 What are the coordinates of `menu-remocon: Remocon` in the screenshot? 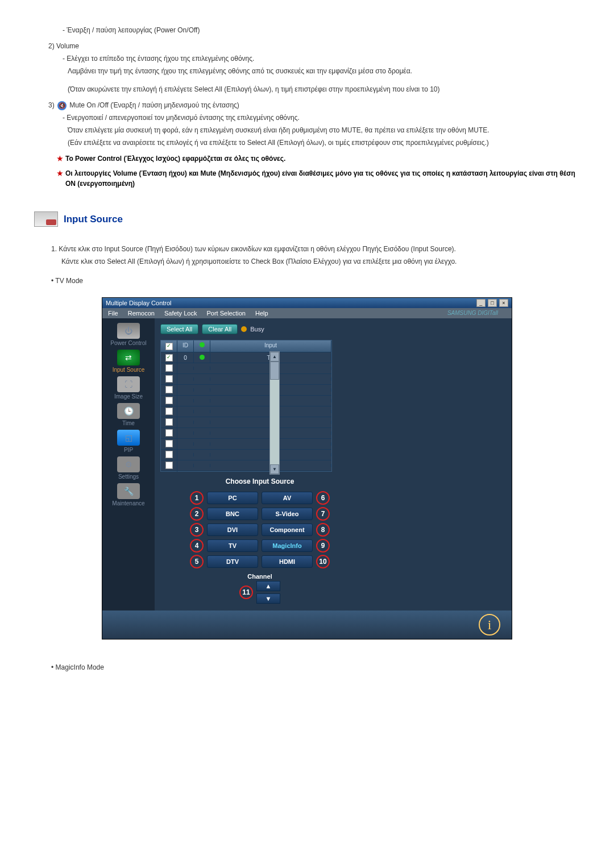 It's located at (141, 313).